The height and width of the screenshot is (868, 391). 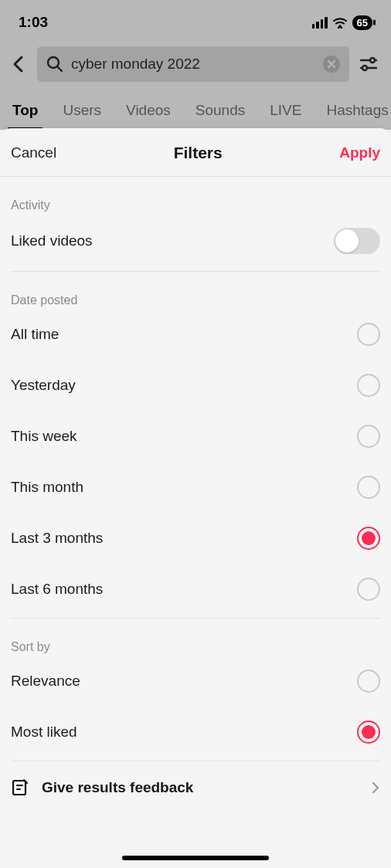 I want to click on apply-button: Apply, so click(x=360, y=153).